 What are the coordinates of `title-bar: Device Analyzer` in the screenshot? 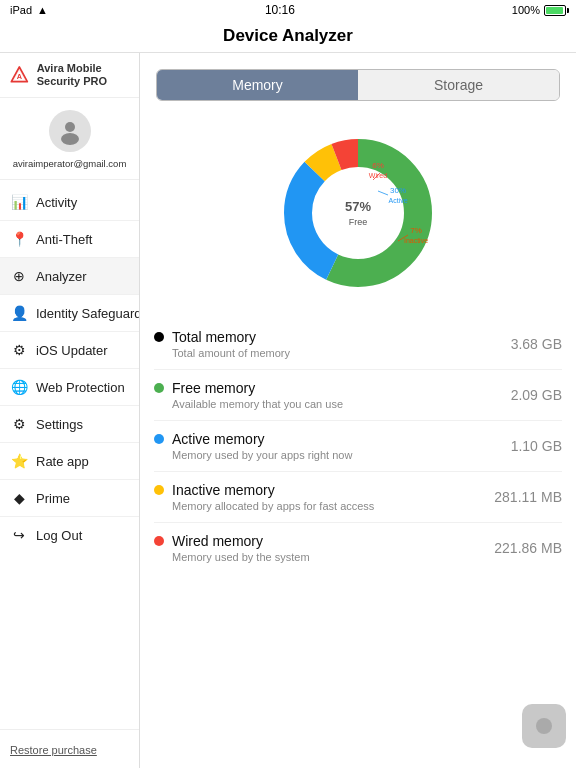 It's located at (288, 36).